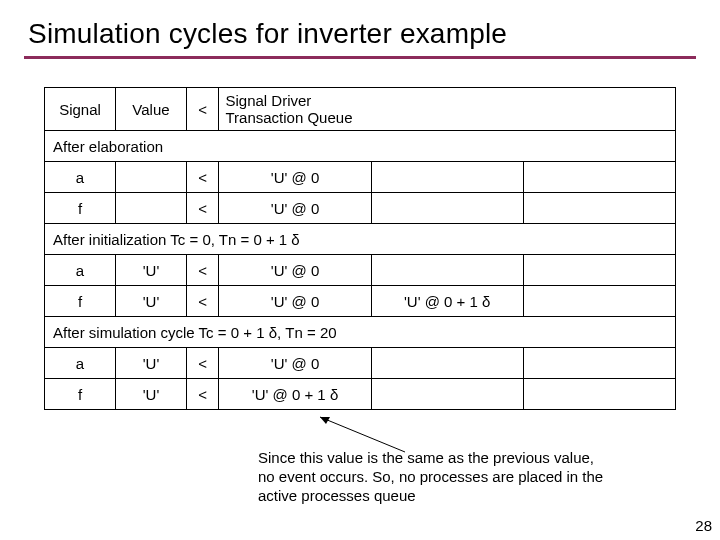 The height and width of the screenshot is (540, 720). I want to click on page-number: 28, so click(704, 526).